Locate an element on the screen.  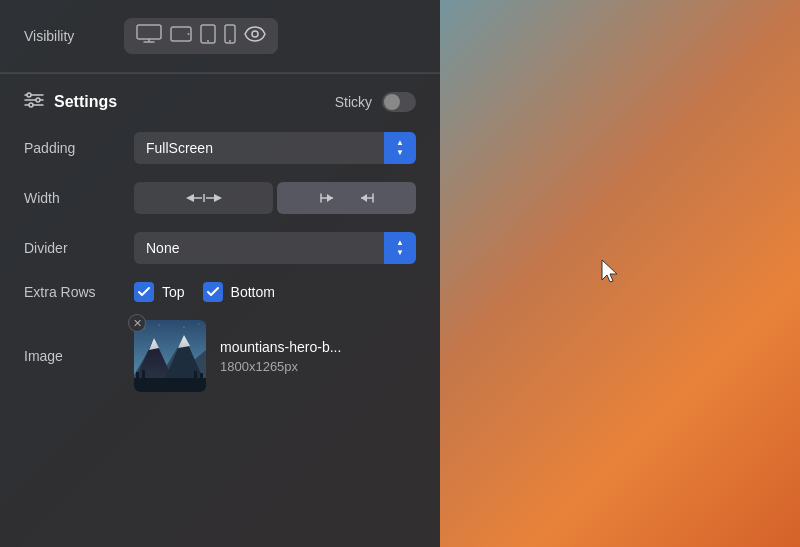
eye-icon is located at coordinates (255, 36).